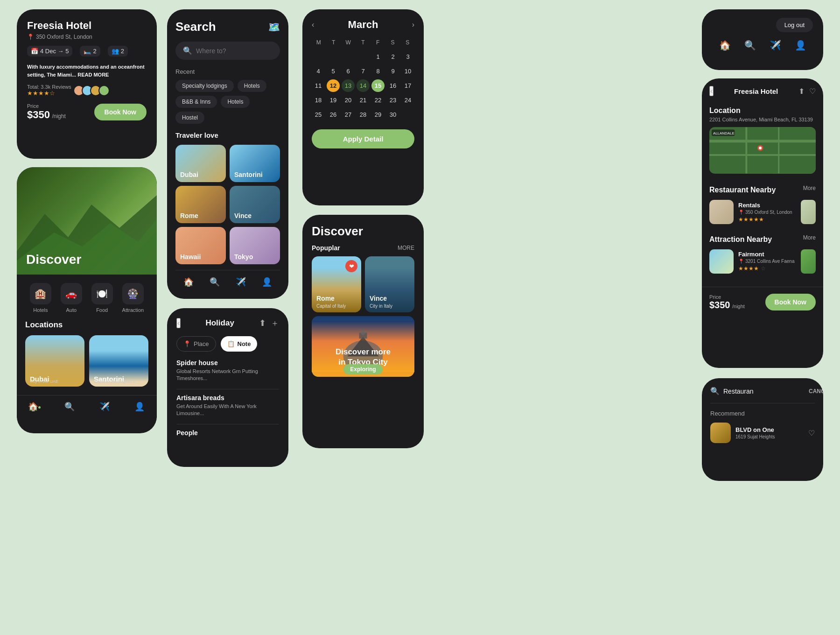 The width and height of the screenshot is (840, 635). What do you see at coordinates (794, 25) in the screenshot?
I see `logout-button: Log out` at bounding box center [794, 25].